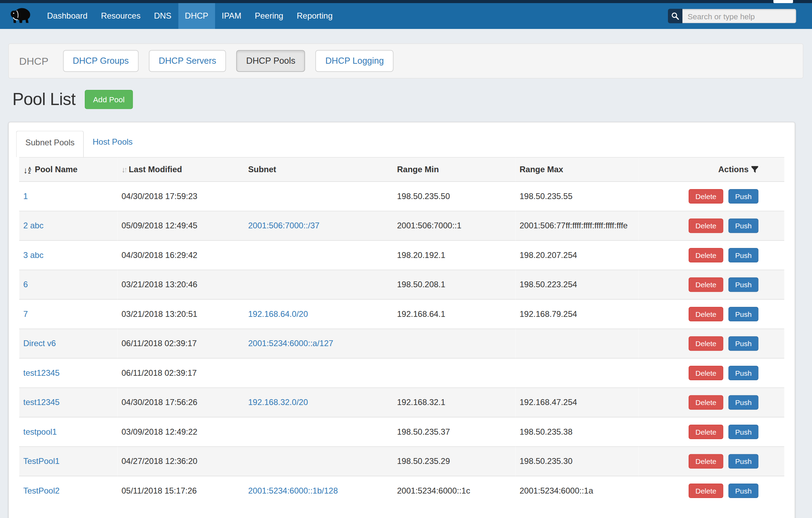 This screenshot has width=812, height=518. I want to click on column-header-last-modified: ↓↑Last Modified, so click(181, 169).